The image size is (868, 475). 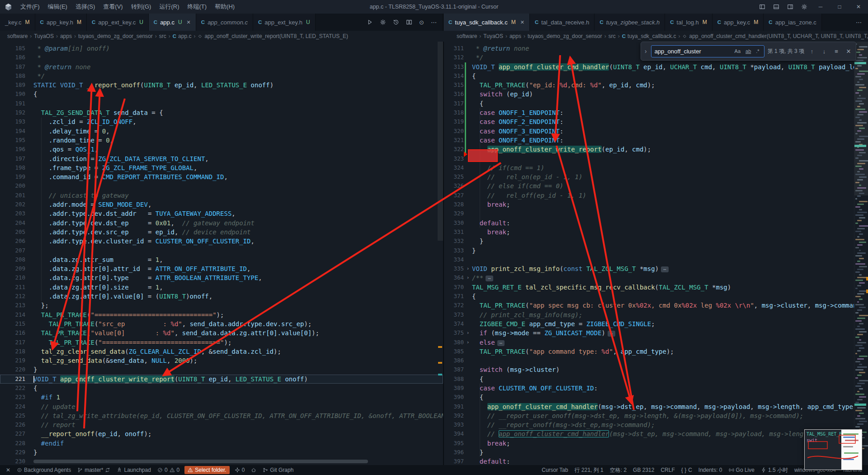 What do you see at coordinates (454, 324) in the screenshot?
I see `line-number: 374` at bounding box center [454, 324].